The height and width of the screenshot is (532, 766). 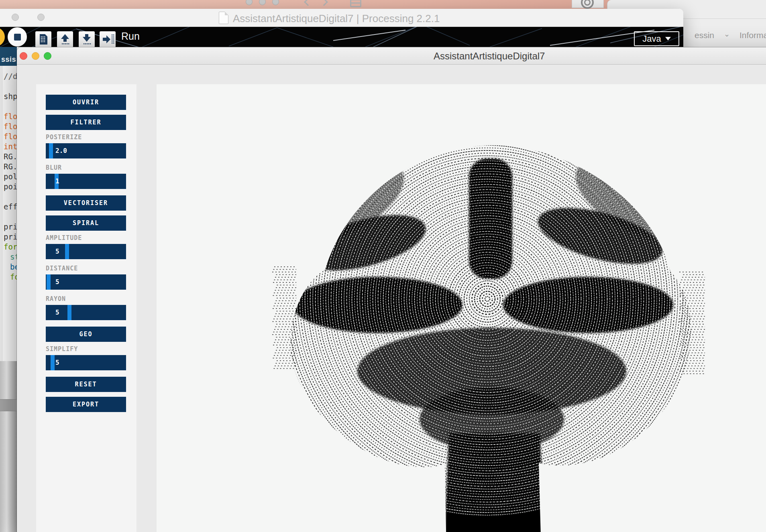 I want to click on sketch-titlebar: AssistantArtistiqueDigital7, so click(x=391, y=56).